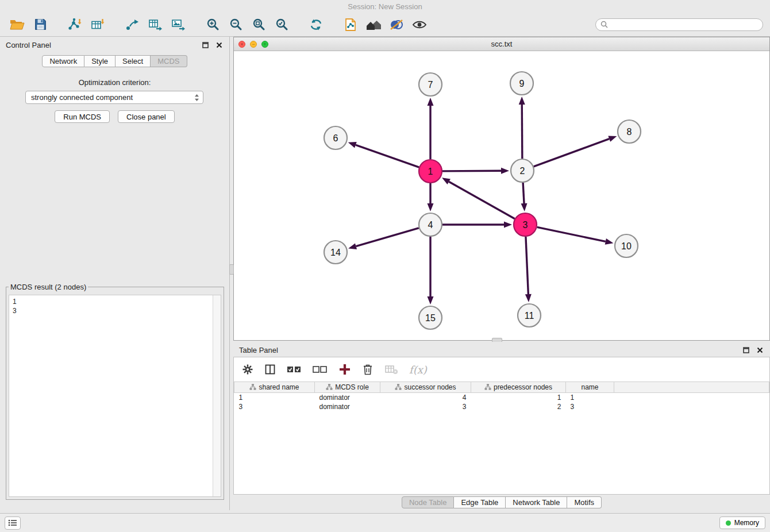 The height and width of the screenshot is (532, 770). What do you see at coordinates (419, 25) in the screenshot?
I see `show-hide-graphics-button` at bounding box center [419, 25].